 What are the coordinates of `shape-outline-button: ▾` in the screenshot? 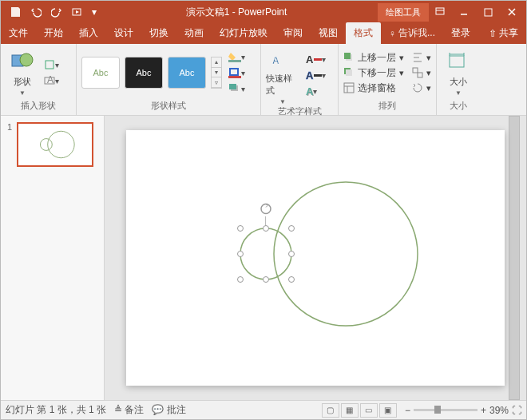 It's located at (242, 73).